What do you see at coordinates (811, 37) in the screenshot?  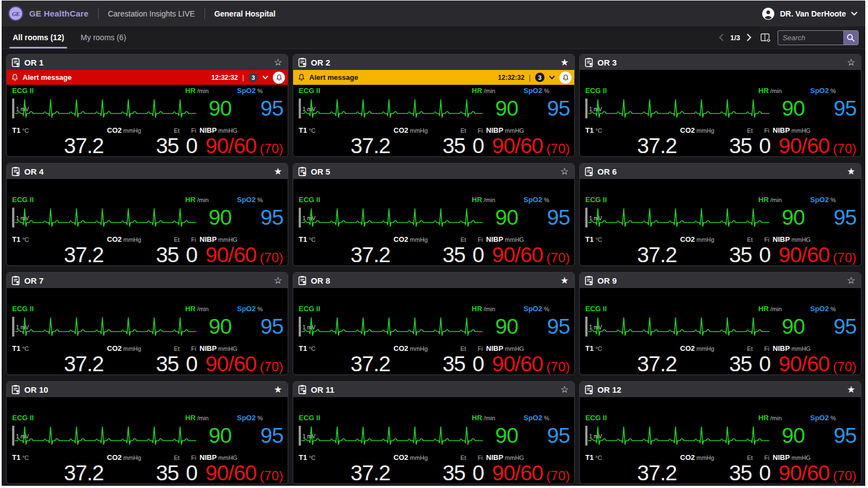 I see `search-input` at bounding box center [811, 37].